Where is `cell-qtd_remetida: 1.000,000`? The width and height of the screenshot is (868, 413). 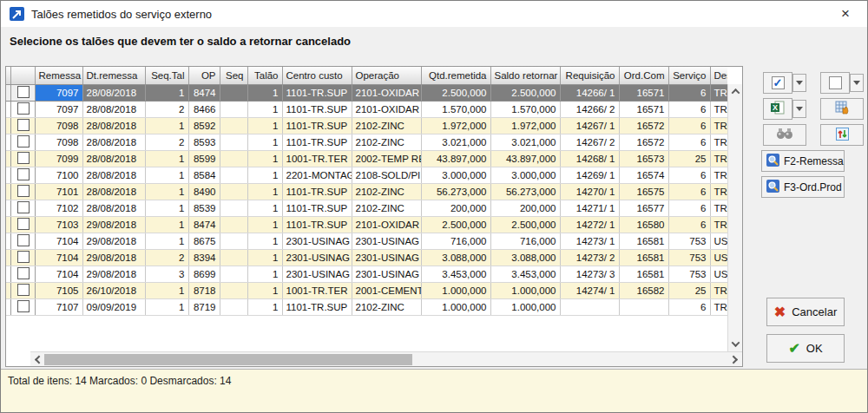 cell-qtd_remetida: 1.000,000 is located at coordinates (456, 307).